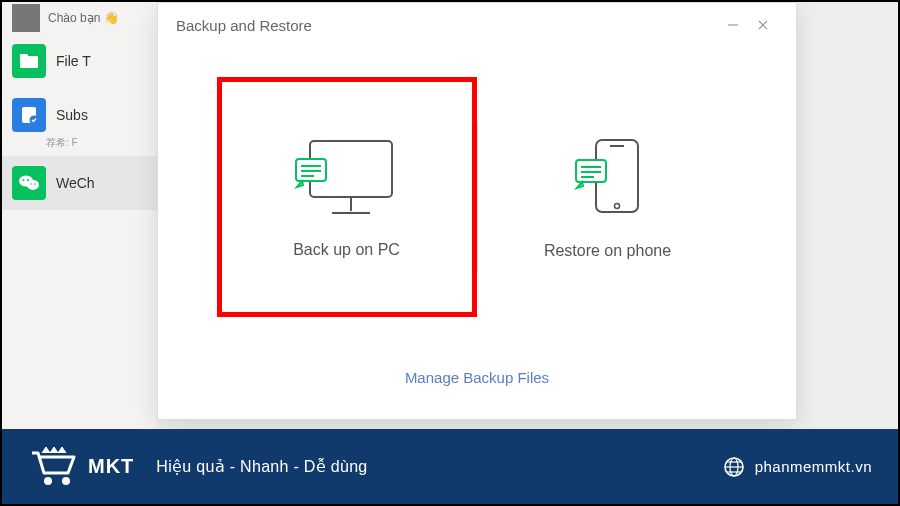 The image size is (900, 506). What do you see at coordinates (346, 250) in the screenshot?
I see `backup-option-label: Back up on PC` at bounding box center [346, 250].